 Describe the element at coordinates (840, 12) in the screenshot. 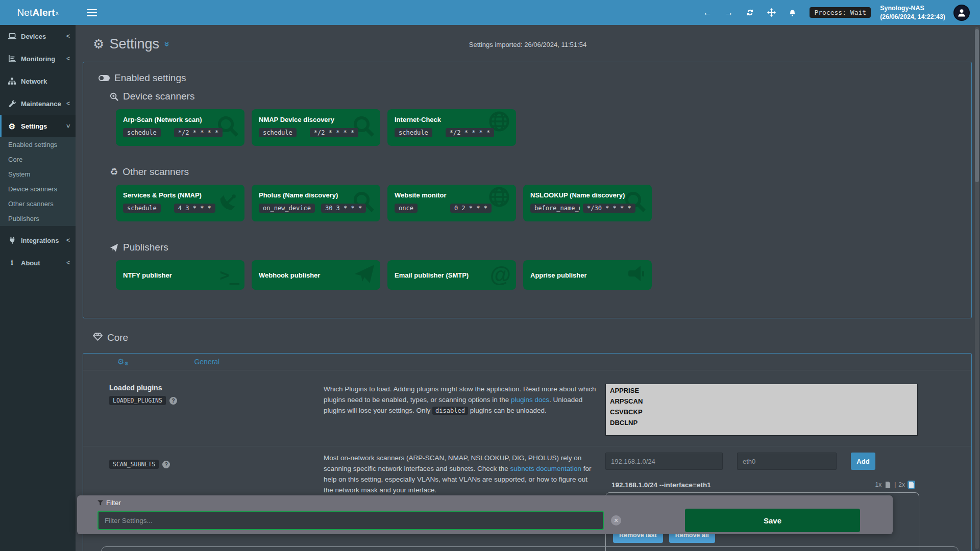

I see `process-status-badge: Process: Wait` at that location.